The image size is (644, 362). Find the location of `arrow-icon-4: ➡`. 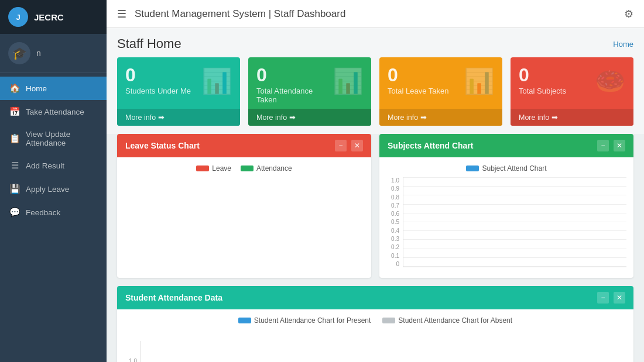

arrow-icon-4: ➡ is located at coordinates (555, 117).